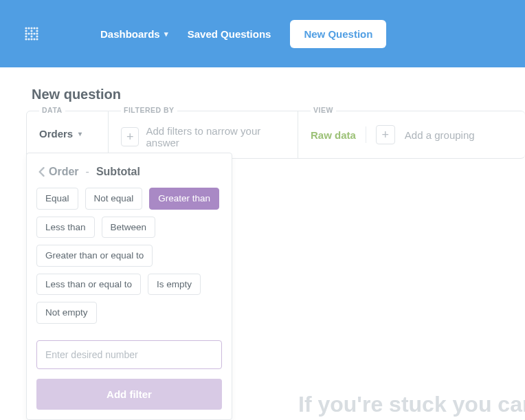 This screenshot has height=420, width=525. What do you see at coordinates (64, 172) in the screenshot?
I see `breadcrumb-parent: Order` at bounding box center [64, 172].